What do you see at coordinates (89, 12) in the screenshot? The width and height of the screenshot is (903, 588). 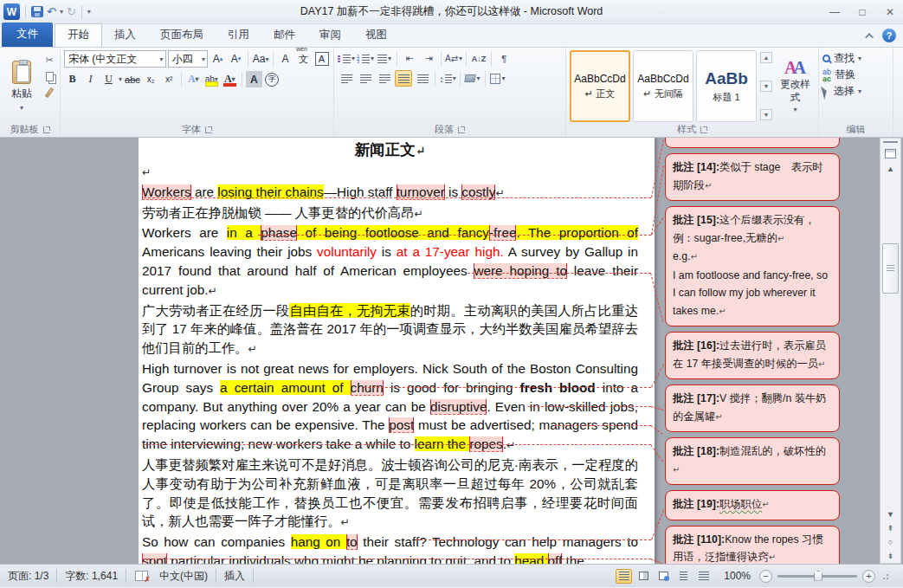 I see `customize-qat-icon: ▾` at bounding box center [89, 12].